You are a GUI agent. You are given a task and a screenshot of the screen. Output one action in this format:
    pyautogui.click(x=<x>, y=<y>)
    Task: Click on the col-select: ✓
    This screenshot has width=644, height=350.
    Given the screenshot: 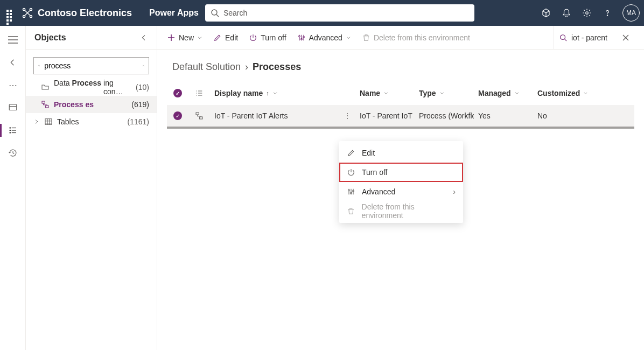 What is the action you would take?
    pyautogui.click(x=178, y=93)
    